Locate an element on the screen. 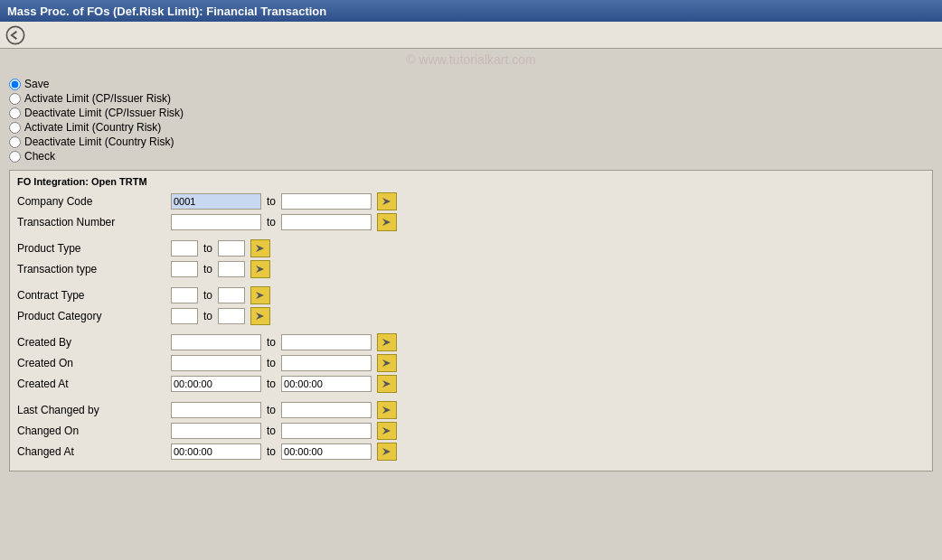 This screenshot has height=560, width=942. label-transaction-number: Transaction Number is located at coordinates (94, 222).